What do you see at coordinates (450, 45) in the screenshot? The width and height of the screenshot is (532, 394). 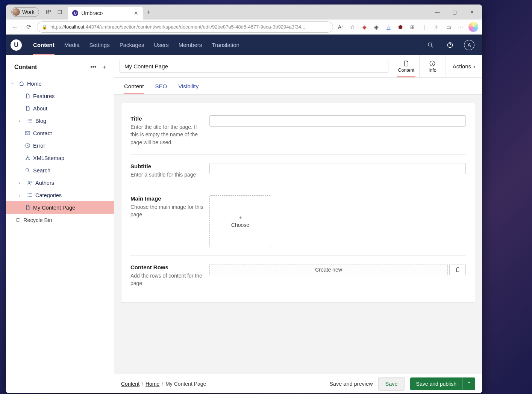 I see `help-icon` at bounding box center [450, 45].